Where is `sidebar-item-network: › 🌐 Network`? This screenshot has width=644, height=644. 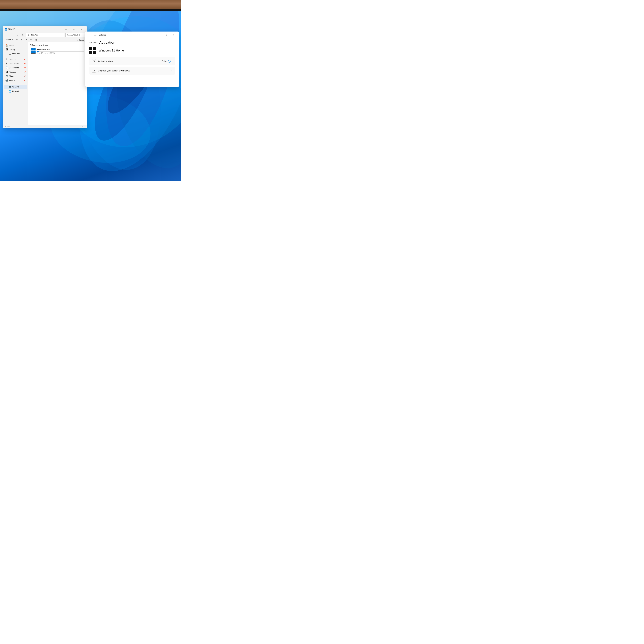
sidebar-item-network: › 🌐 Network is located at coordinates (15, 91).